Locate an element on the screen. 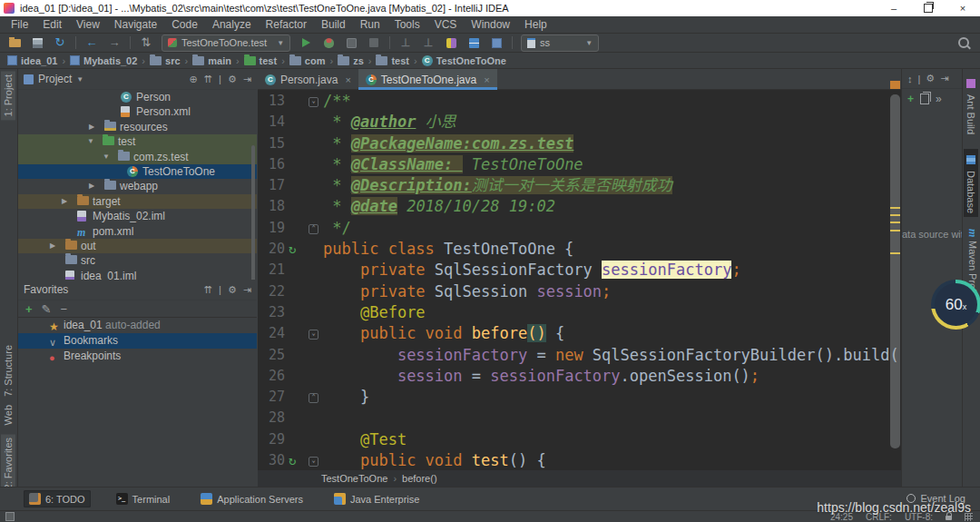 The height and width of the screenshot is (522, 980). code-line-19: 19⌃ */ is located at coordinates (579, 229).